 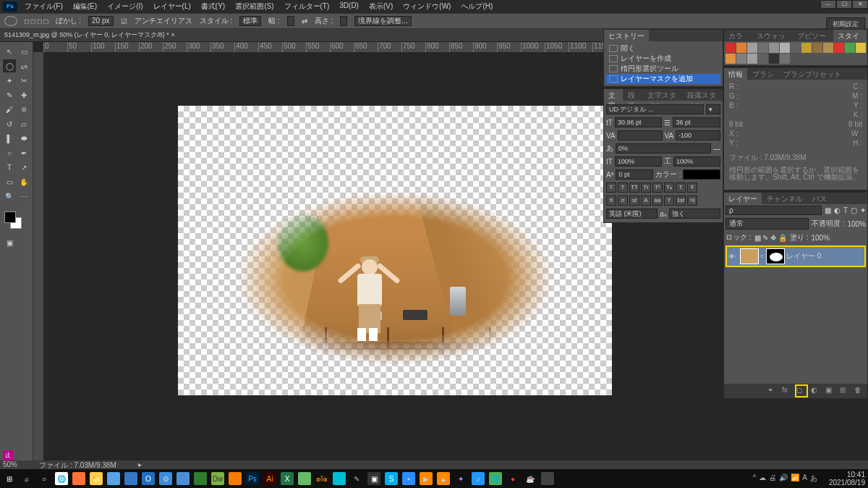 What do you see at coordinates (820, 237) in the screenshot?
I see `fill-value: 100%` at bounding box center [820, 237].